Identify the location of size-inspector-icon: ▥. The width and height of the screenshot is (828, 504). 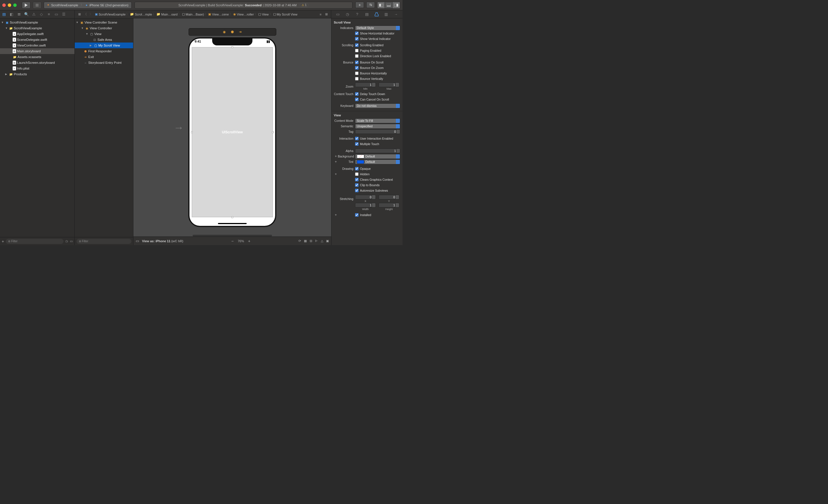
(386, 14).